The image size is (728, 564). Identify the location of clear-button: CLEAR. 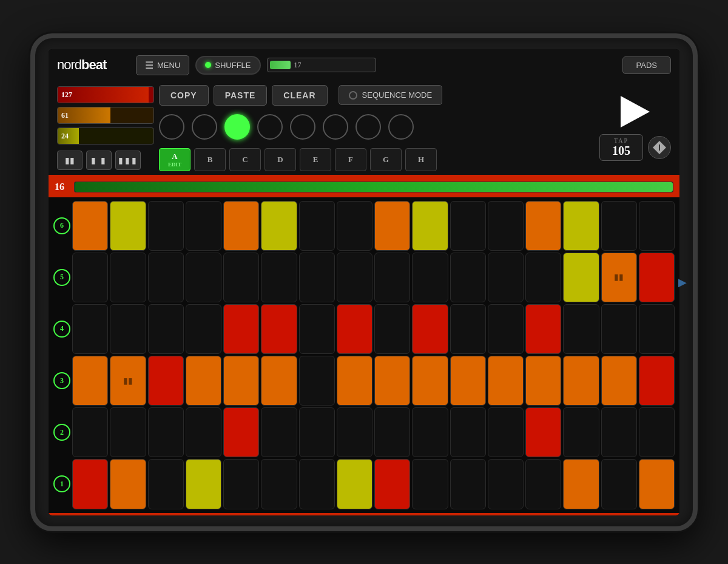
(300, 95).